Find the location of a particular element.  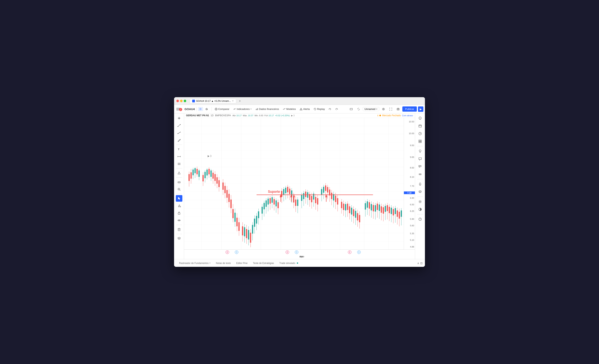

traffic-lights is located at coordinates (181, 101).